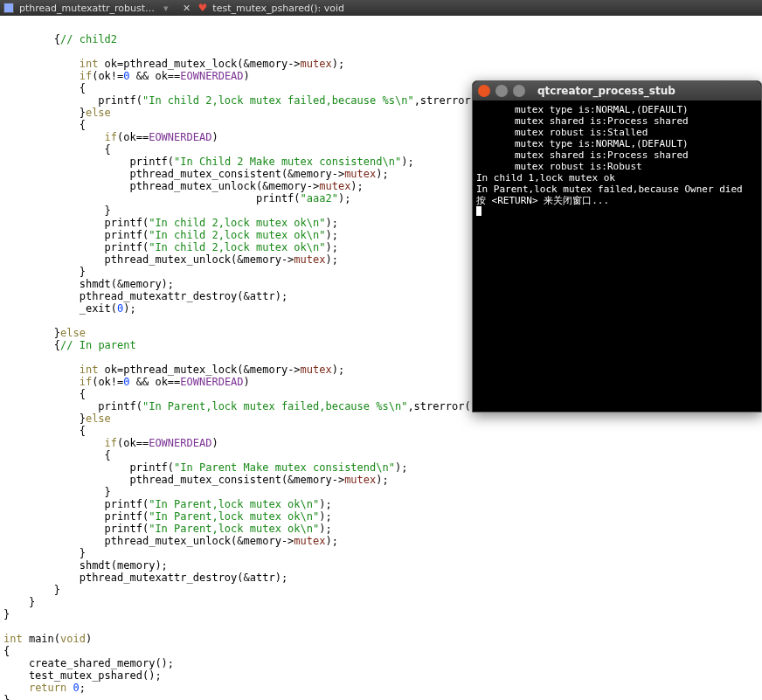 This screenshot has width=762, height=700. Describe the element at coordinates (519, 91) in the screenshot. I see `maximize-button` at that location.